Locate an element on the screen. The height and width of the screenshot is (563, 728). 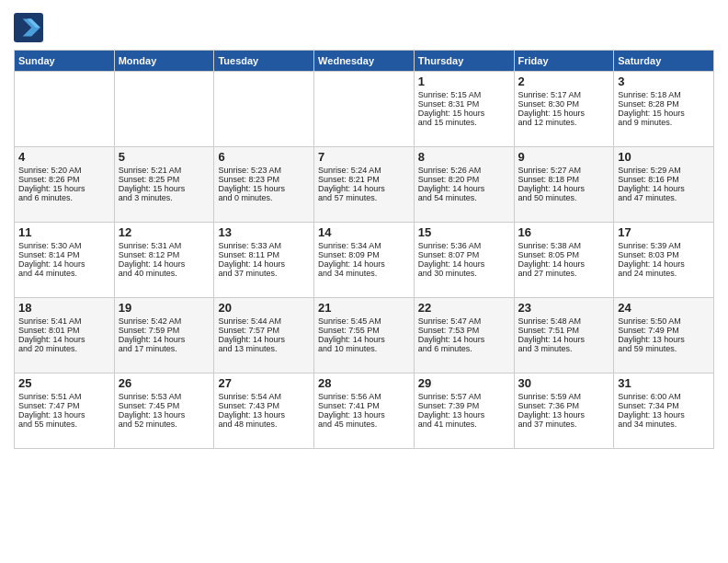
day-info: Sunset: 7:53 PM is located at coordinates (464, 330).